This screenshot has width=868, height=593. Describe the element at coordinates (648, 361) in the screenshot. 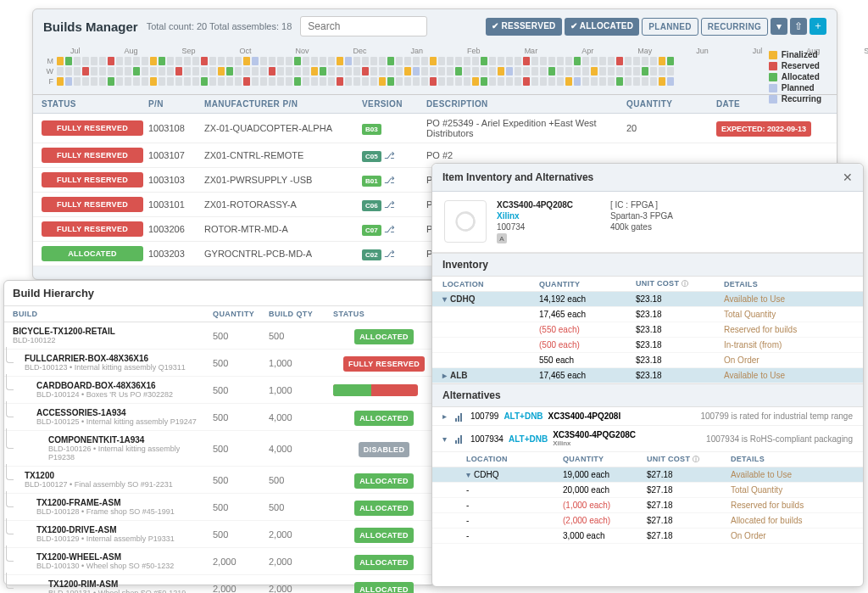

I see `inventory-row: 550 each $23.18 On Order` at that location.